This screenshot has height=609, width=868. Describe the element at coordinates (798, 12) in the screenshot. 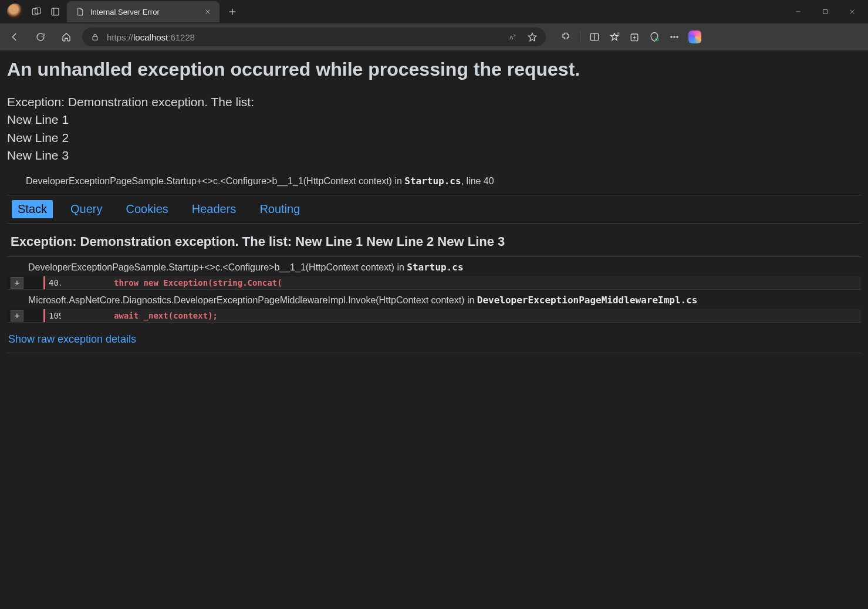

I see `minimize-button` at that location.